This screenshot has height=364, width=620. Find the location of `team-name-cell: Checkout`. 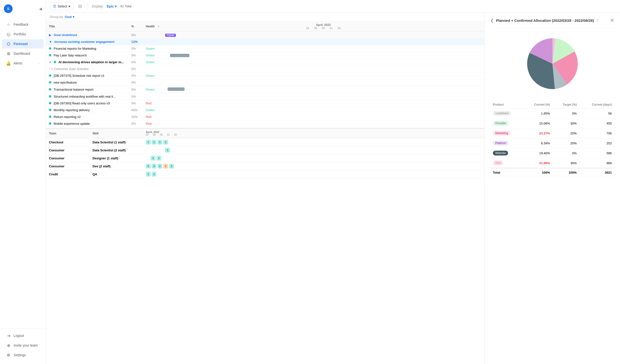

team-name-cell: Checkout is located at coordinates (68, 142).